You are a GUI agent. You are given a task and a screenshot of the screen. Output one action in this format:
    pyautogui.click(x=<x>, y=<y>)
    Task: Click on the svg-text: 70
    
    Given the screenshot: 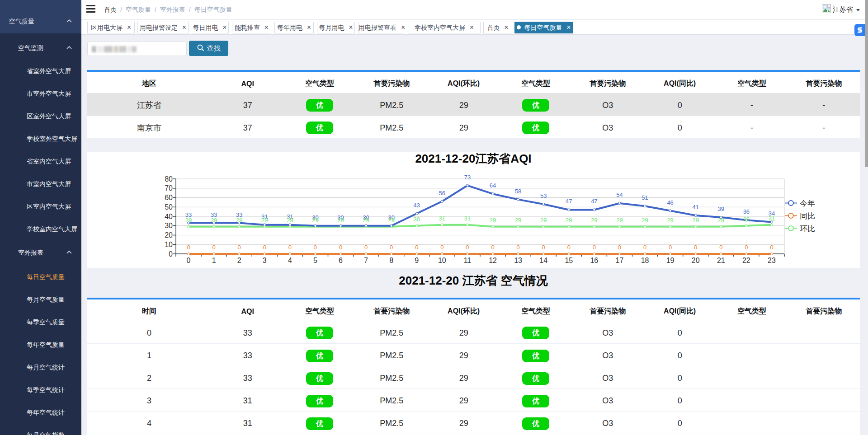 What is the action you would take?
    pyautogui.click(x=169, y=188)
    